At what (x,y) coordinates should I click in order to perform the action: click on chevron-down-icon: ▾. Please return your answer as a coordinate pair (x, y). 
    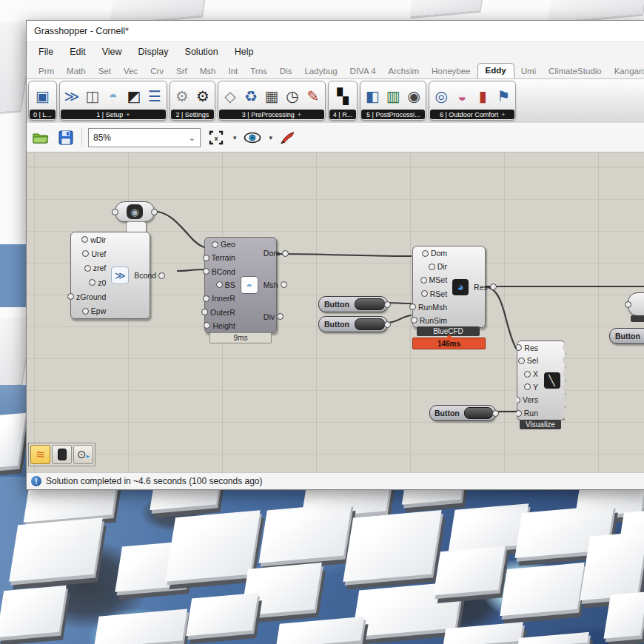
    Looking at the image, I should click on (271, 138).